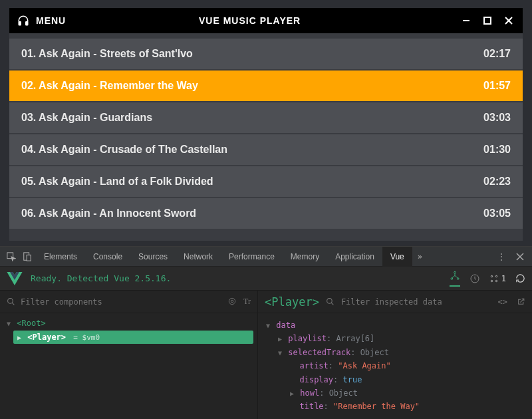  I want to click on data-section: ▼ data, so click(395, 325).